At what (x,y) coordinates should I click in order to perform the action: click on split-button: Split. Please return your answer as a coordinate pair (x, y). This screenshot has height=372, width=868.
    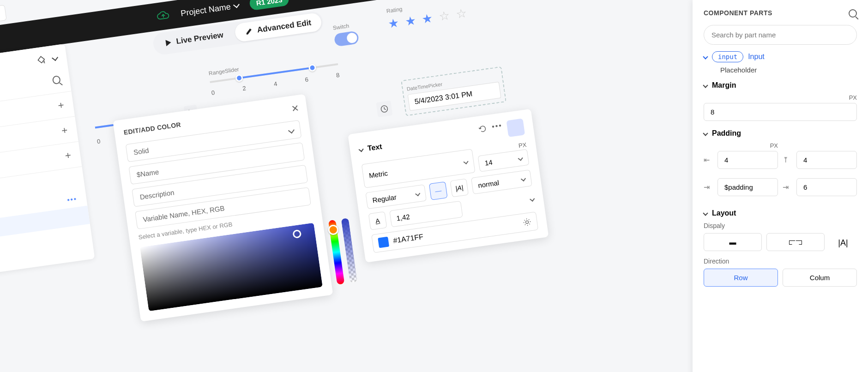
    Looking at the image, I should click on (4, 15).